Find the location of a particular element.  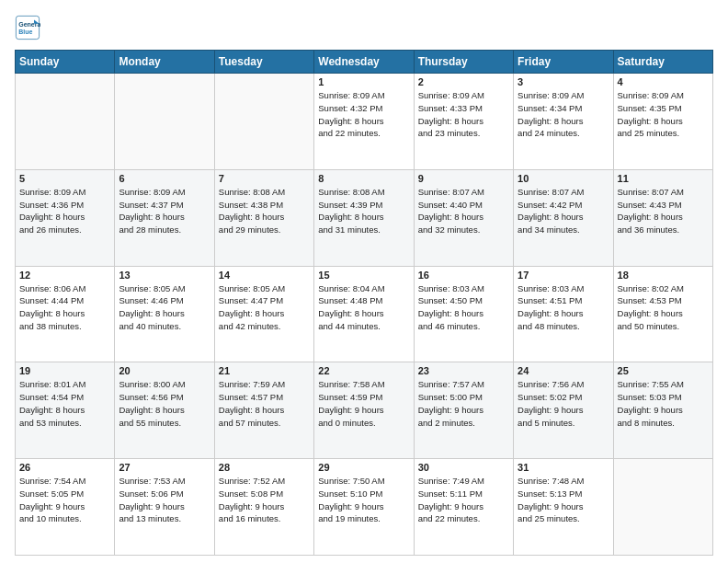

calendar-cell: 3Sunrise: 8:09 AM Sunset: 4:34 PM Daylig… is located at coordinates (563, 121).